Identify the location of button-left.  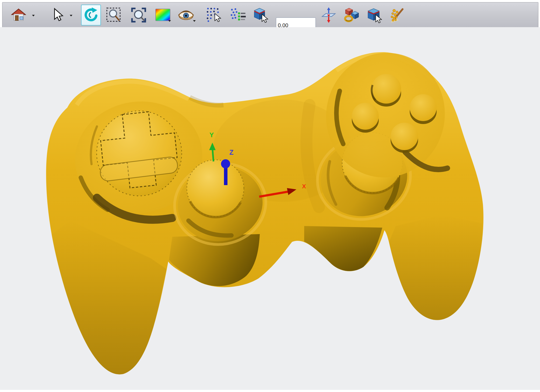
(365, 118).